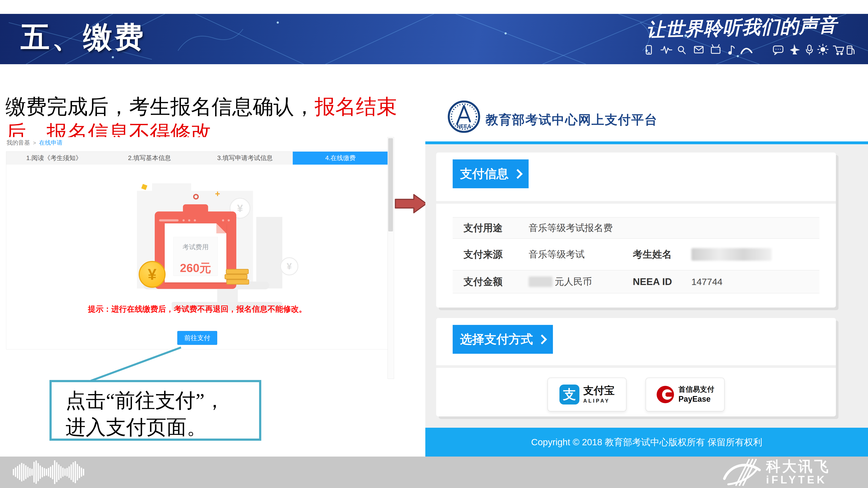  What do you see at coordinates (49, 472) in the screenshot?
I see `waveform-logo` at bounding box center [49, 472].